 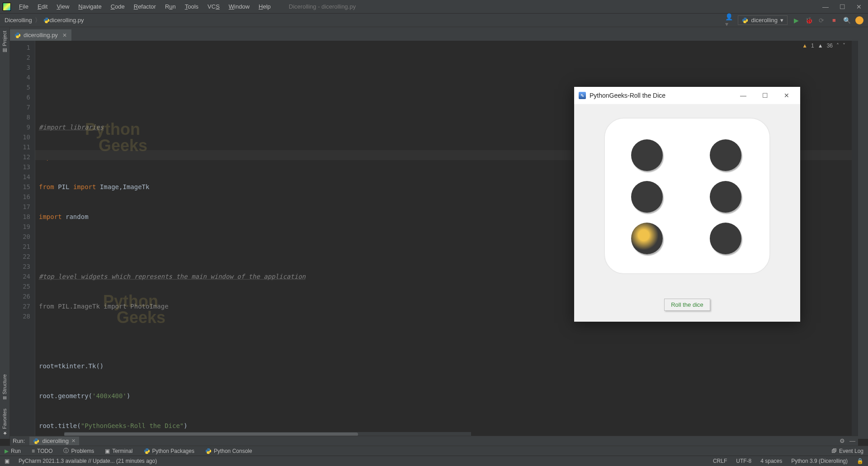 I want to click on toolwindow-console: Python Console, so click(x=229, y=451).